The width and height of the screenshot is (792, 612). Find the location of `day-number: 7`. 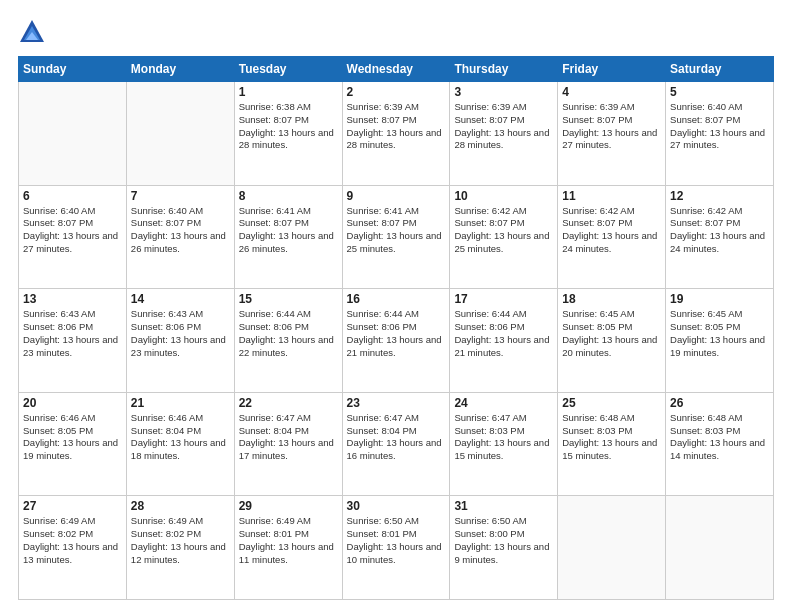

day-number: 7 is located at coordinates (180, 196).